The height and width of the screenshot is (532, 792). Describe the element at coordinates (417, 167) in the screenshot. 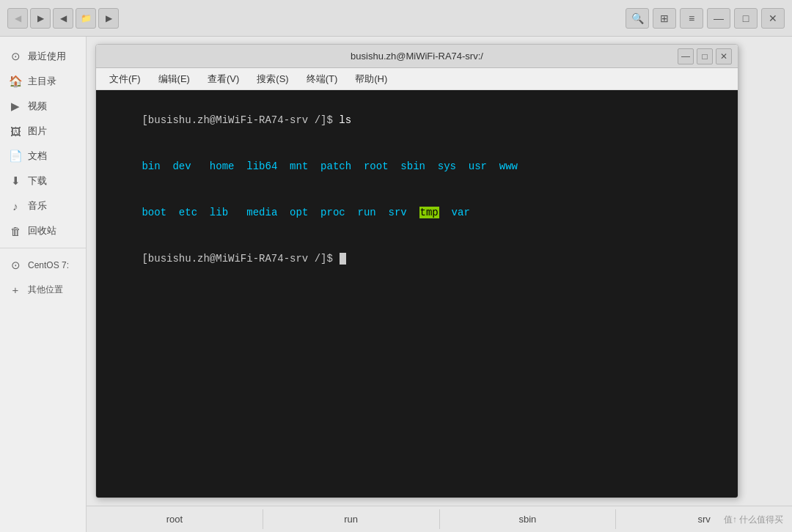

I see `terminal-ls-row1: bin dev home lib64 mnt patch root sbin s…` at that location.